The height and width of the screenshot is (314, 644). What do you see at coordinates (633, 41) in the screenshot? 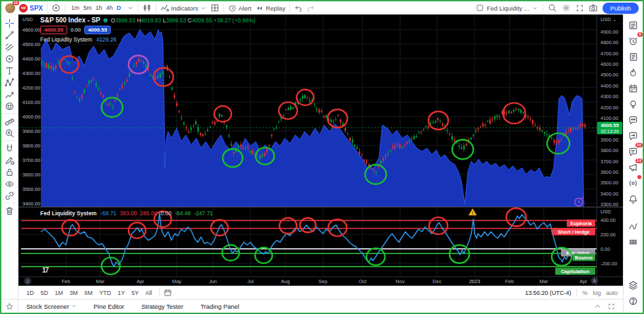
I see `alerts-icon: 5` at bounding box center [633, 41].